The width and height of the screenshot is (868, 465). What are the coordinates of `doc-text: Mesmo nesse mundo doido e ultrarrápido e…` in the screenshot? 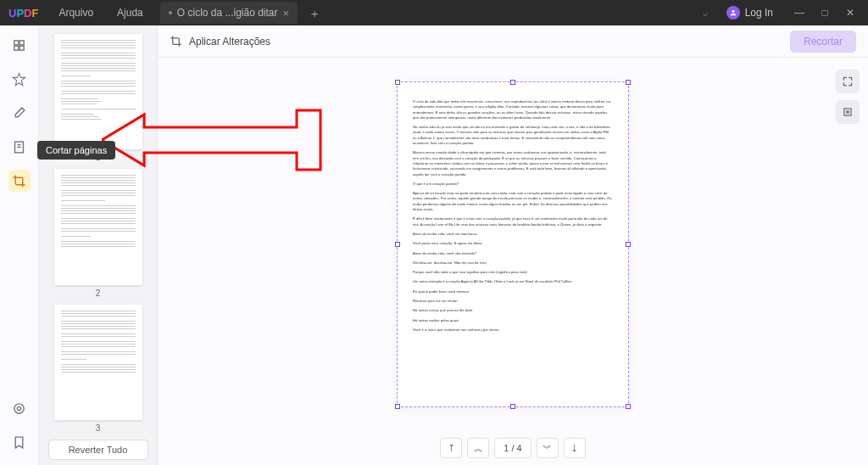 It's located at (513, 163).